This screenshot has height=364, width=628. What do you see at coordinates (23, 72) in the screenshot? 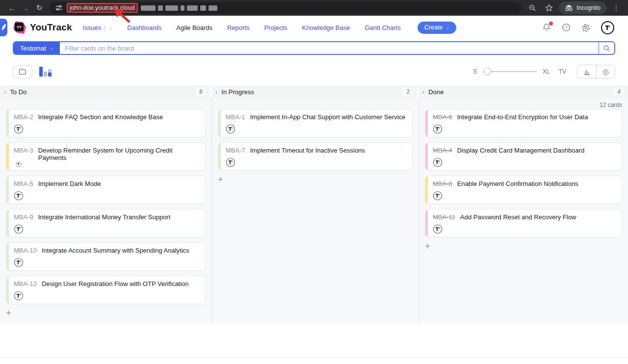
I see `backlog-folder-button` at bounding box center [23, 72].